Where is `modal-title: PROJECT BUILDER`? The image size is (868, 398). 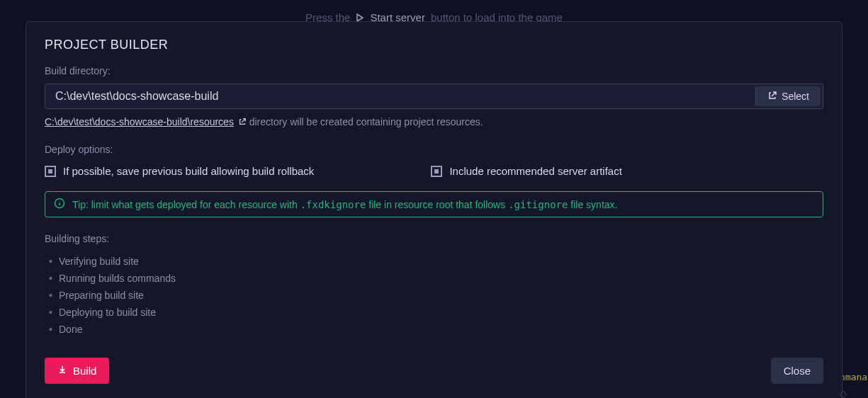 modal-title: PROJECT BUILDER is located at coordinates (434, 45).